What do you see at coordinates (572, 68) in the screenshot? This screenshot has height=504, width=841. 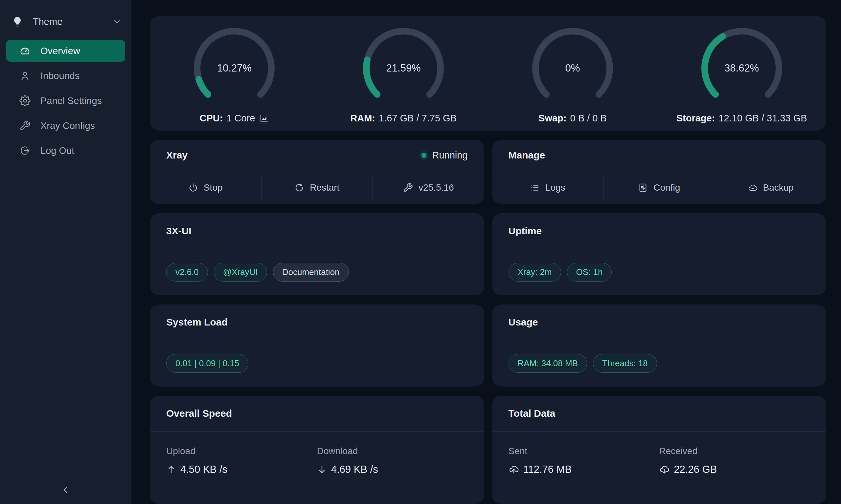 I see `swap-gauge-value: 0%` at bounding box center [572, 68].